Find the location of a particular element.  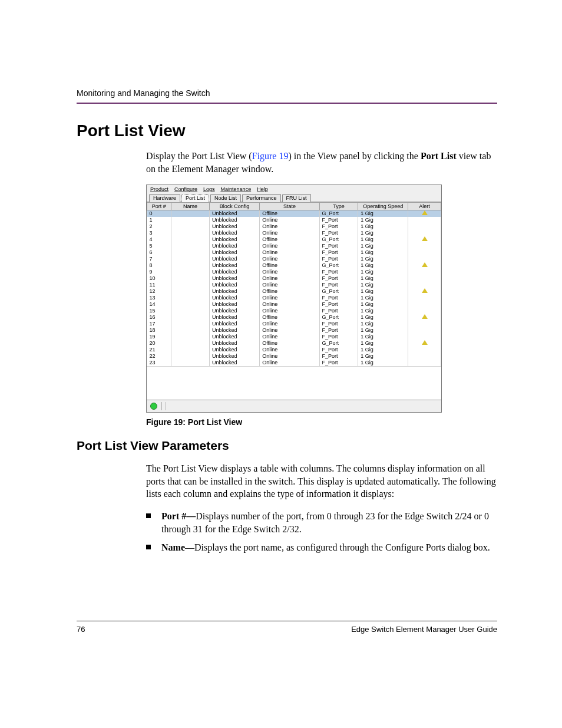

column-header: Name is located at coordinates (190, 206).